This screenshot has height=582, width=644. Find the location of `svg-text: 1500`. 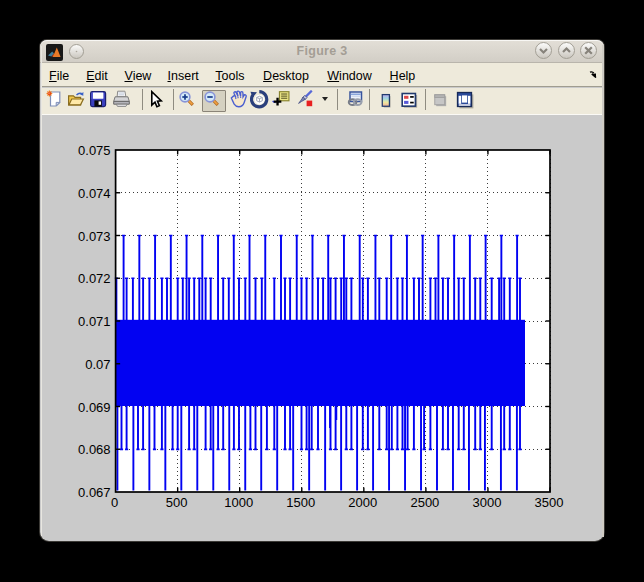

svg-text: 1500 is located at coordinates (300, 502).